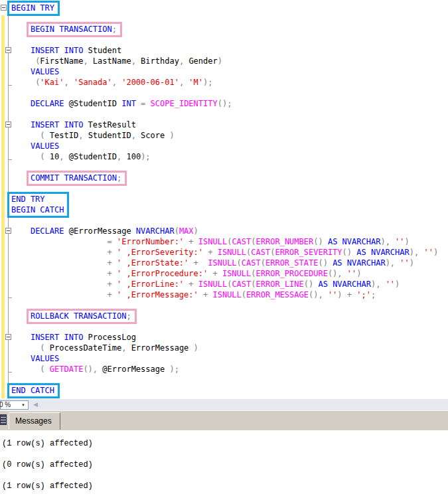 The width and height of the screenshot is (448, 500). I want to click on code-line: INSERT INTO TestResult, so click(74, 125).